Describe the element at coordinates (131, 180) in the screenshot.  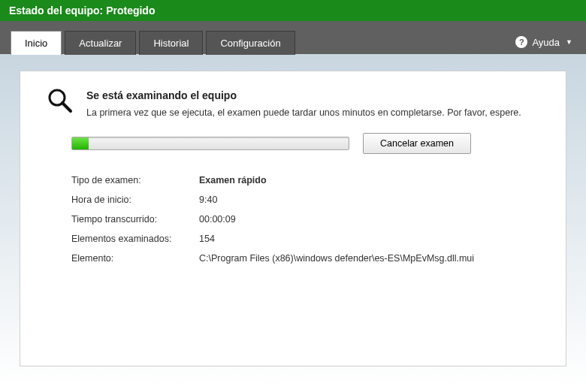
I see `detail-type-label: Tipo de examen:` at that location.